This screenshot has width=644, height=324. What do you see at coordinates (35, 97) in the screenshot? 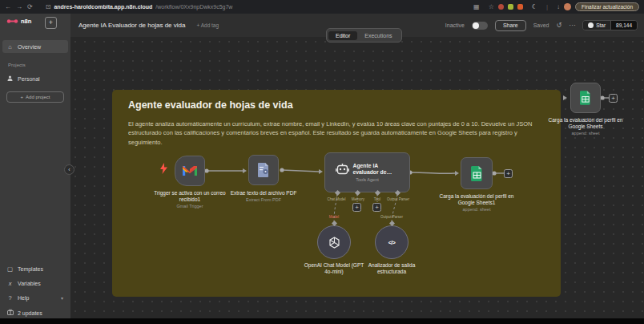
I see `add-project-button: + Add project` at bounding box center [35, 97].